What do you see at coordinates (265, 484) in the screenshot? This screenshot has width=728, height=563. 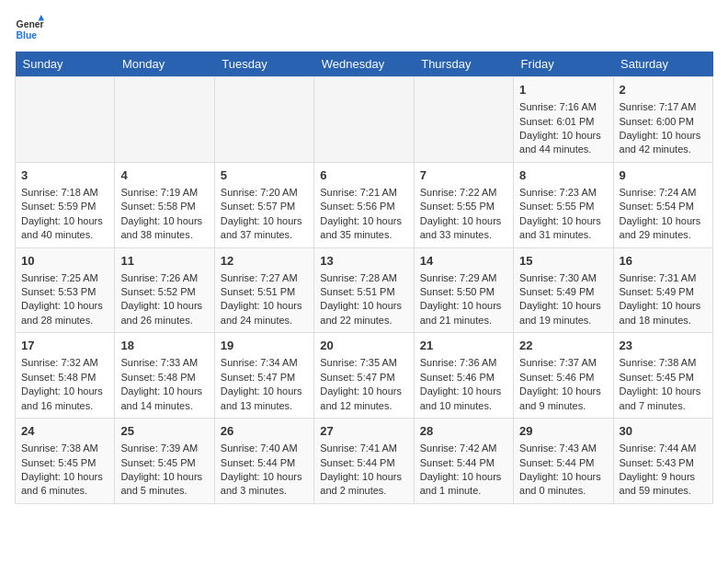 I see `day-info: Daylight: 10 hours and 3 minutes.` at bounding box center [265, 484].